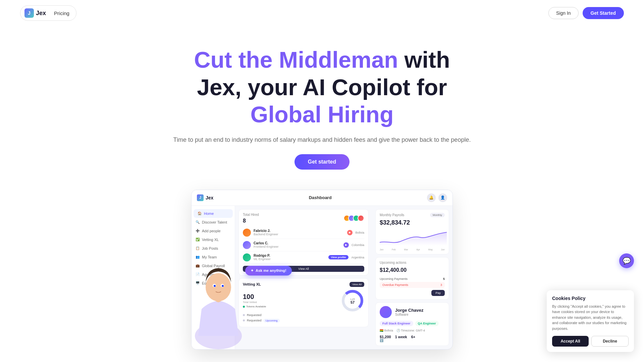  What do you see at coordinates (271, 270) in the screenshot?
I see `ai-btn-label: Ask me anything!` at bounding box center [271, 270].